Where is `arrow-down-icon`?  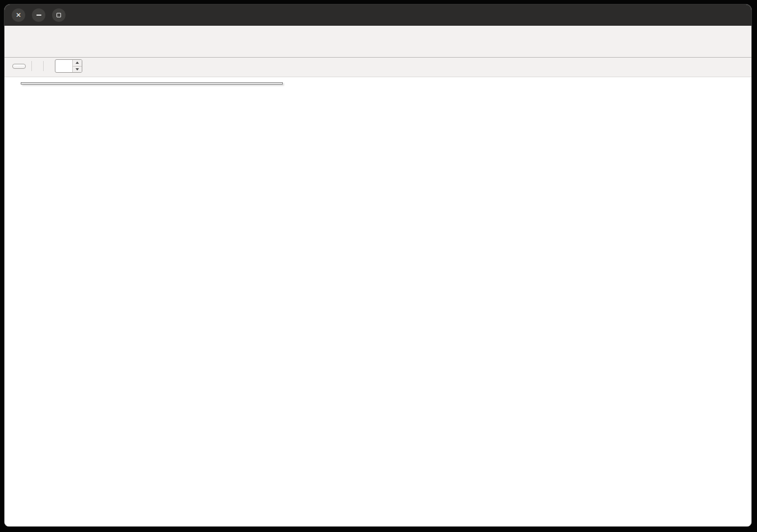
arrow-down-icon is located at coordinates (77, 69).